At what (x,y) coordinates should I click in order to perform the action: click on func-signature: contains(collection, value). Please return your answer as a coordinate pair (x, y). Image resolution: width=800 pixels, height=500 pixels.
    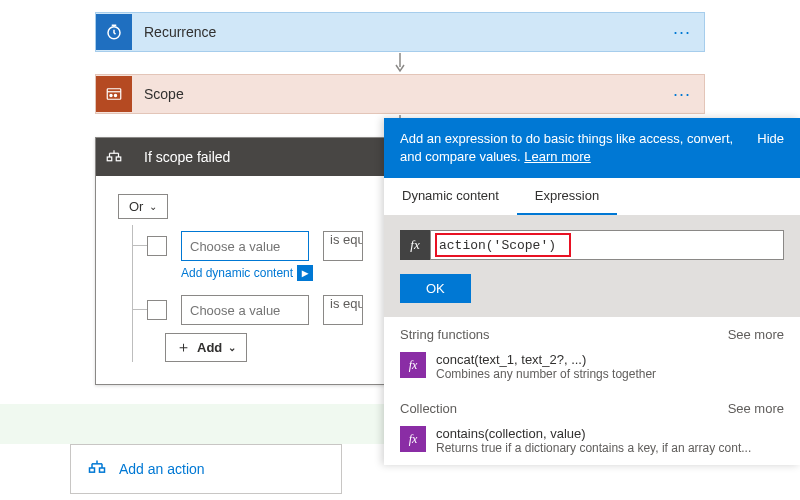
    Looking at the image, I should click on (594, 434).